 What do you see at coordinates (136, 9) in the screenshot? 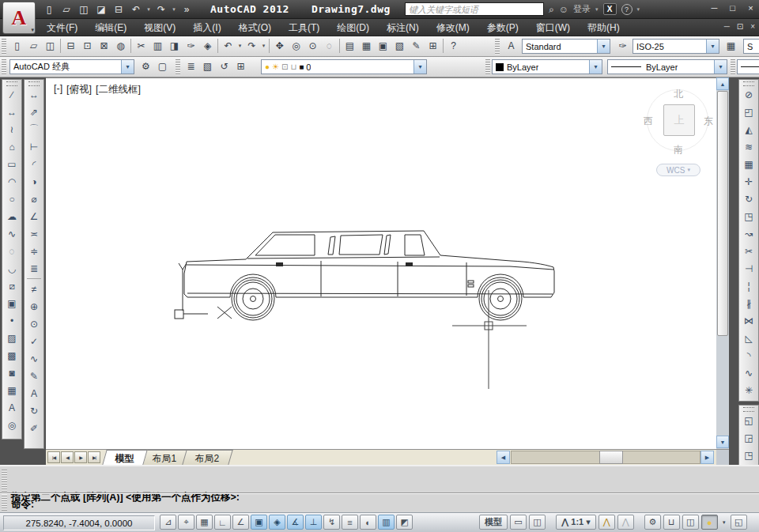
I see `qundo-button: ↶` at bounding box center [136, 9].